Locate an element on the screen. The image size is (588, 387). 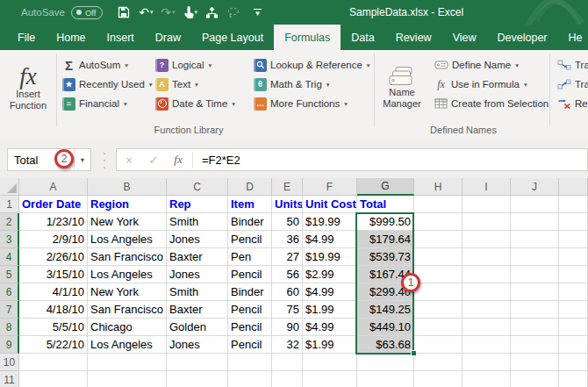
cell-B5: Los Angeles is located at coordinates (127, 275).